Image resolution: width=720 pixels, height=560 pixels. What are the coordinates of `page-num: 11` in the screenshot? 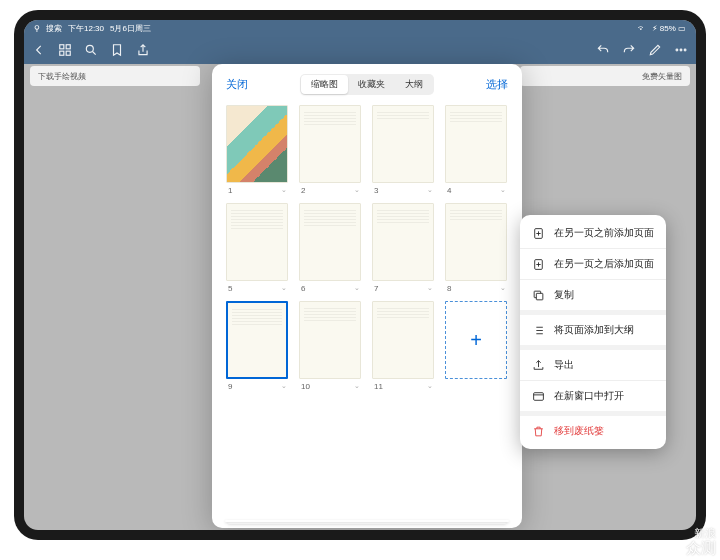 It's located at (378, 386).